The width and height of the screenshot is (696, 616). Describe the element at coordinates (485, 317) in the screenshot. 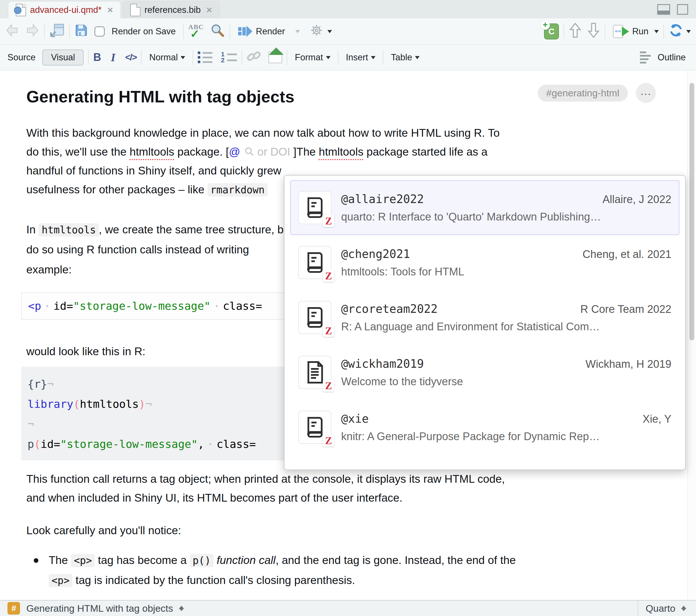

I see `citation-item: Z @rcoreteam2022R Core Team 2022 R: A La…` at that location.